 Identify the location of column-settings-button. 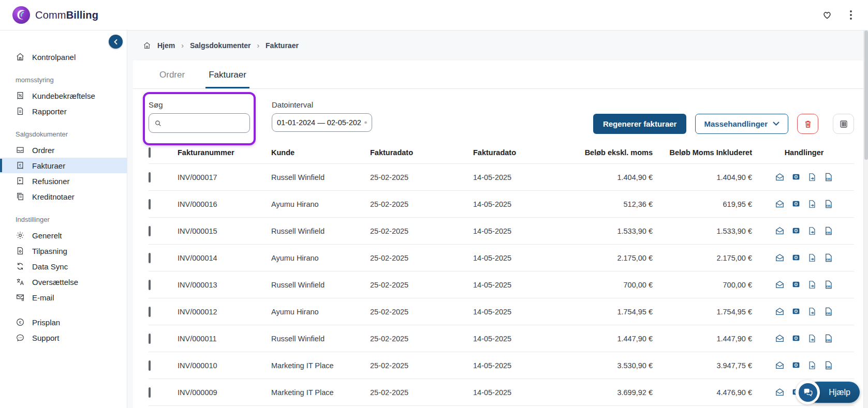
(844, 124).